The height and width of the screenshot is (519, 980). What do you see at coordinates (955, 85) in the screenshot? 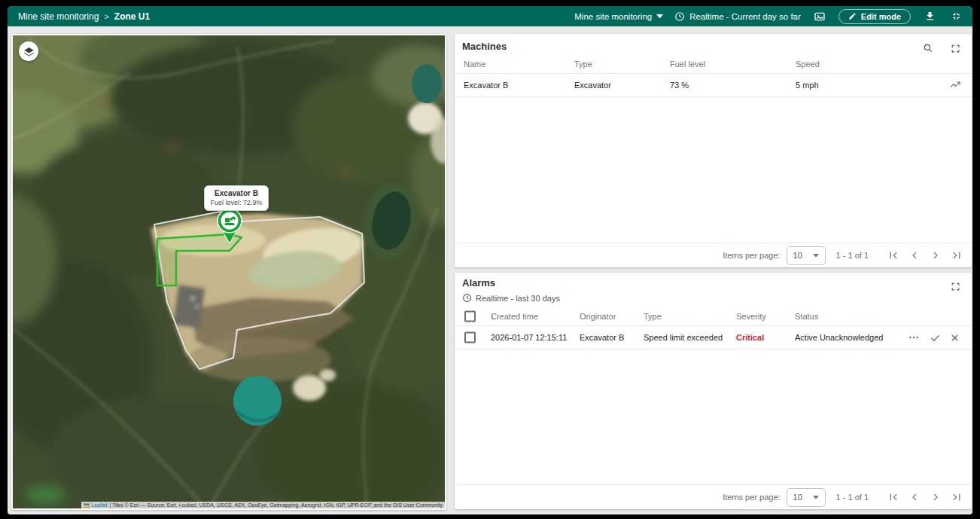
I see `machine-chart-button` at bounding box center [955, 85].